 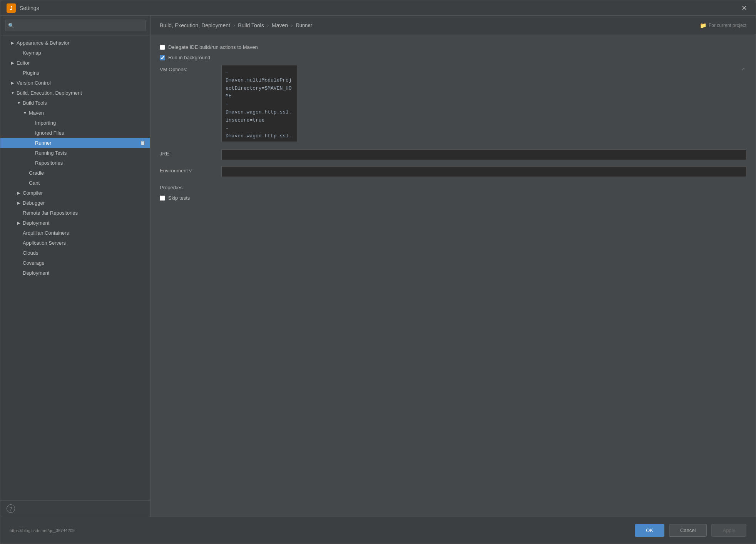 I want to click on skip-tests-label: Skip tests, so click(x=179, y=198).